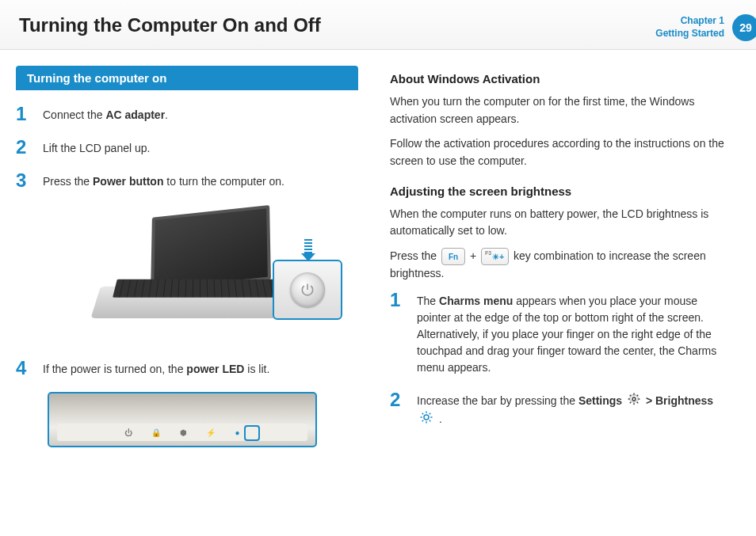  I want to click on f3-key-icon: F3☀+, so click(494, 257).